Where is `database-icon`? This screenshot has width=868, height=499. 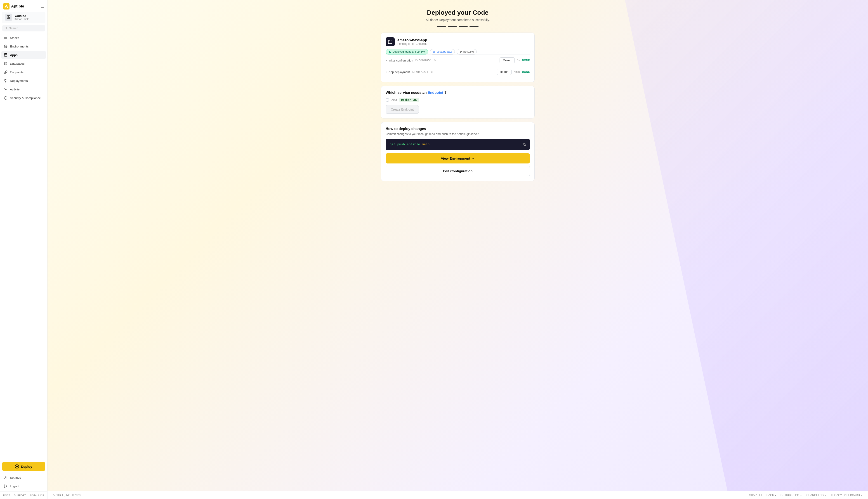 database-icon is located at coordinates (5, 63).